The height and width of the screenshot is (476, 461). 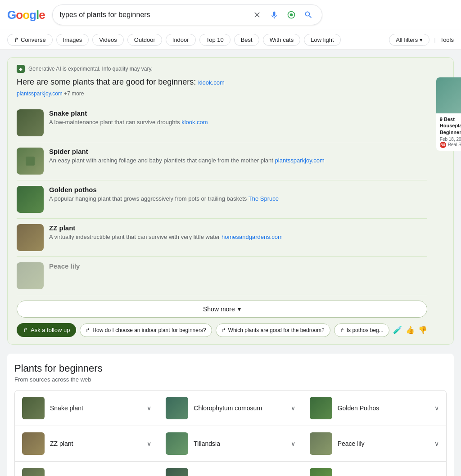 I want to click on followup-chip-label-0: How do I choose an indoor plant for begi…, so click(x=149, y=330).